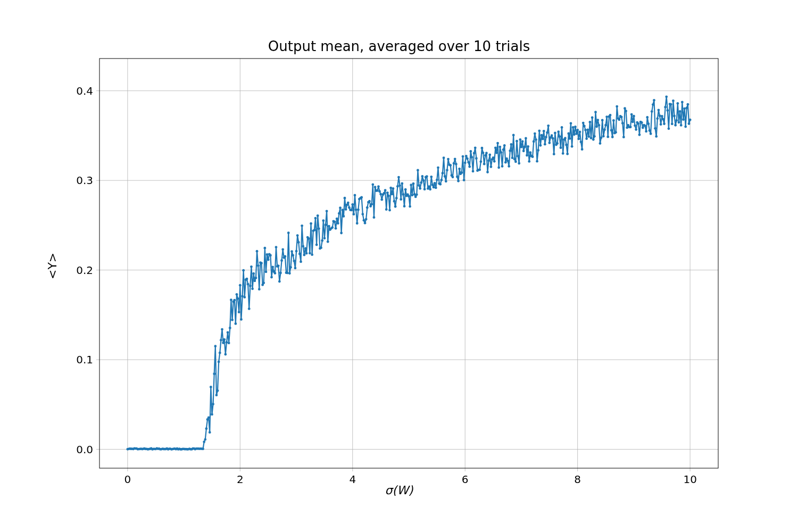 The height and width of the screenshot is (532, 798). Describe the element at coordinates (52, 266) in the screenshot. I see `y-axis-label: <Y>` at that location.